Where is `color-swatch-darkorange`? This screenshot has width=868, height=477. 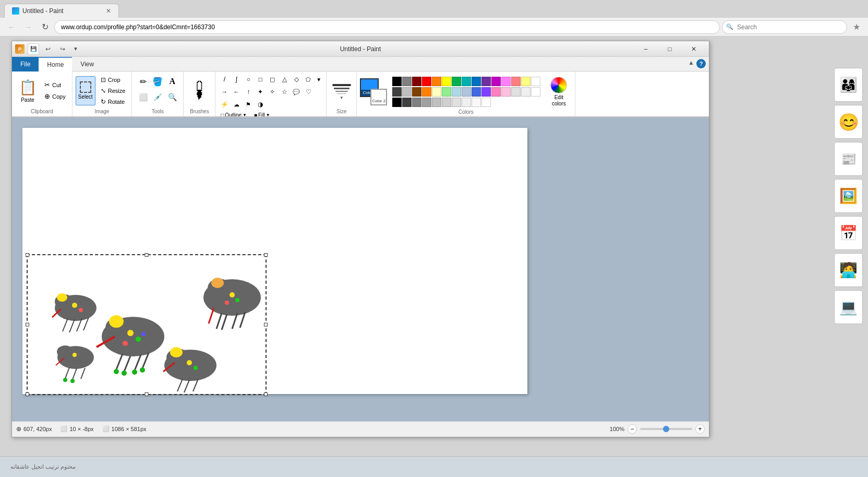 color-swatch-darkorange is located at coordinates (427, 92).